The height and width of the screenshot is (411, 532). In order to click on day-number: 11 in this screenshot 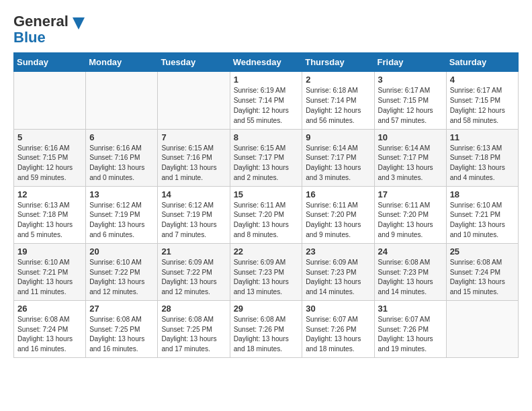, I will do `click(482, 137)`.